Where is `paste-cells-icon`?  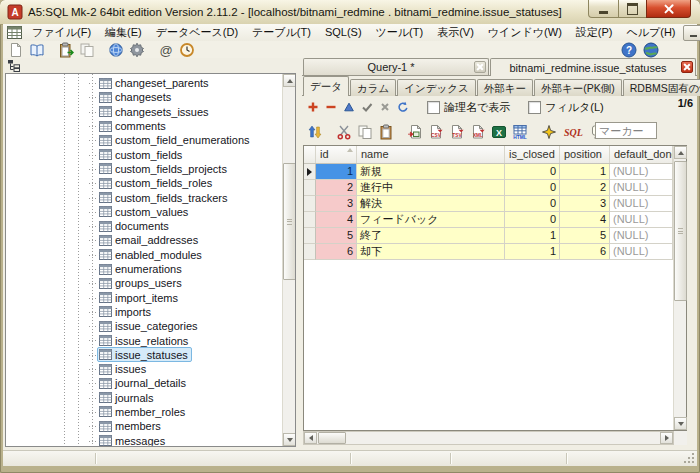 paste-cells-icon is located at coordinates (386, 132).